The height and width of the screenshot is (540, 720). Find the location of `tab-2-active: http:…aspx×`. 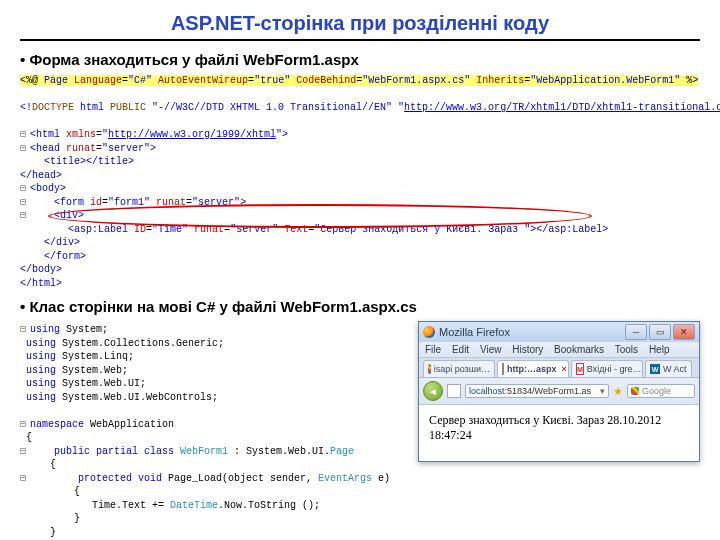

tab-2-active: http:…aspx× is located at coordinates (533, 368).